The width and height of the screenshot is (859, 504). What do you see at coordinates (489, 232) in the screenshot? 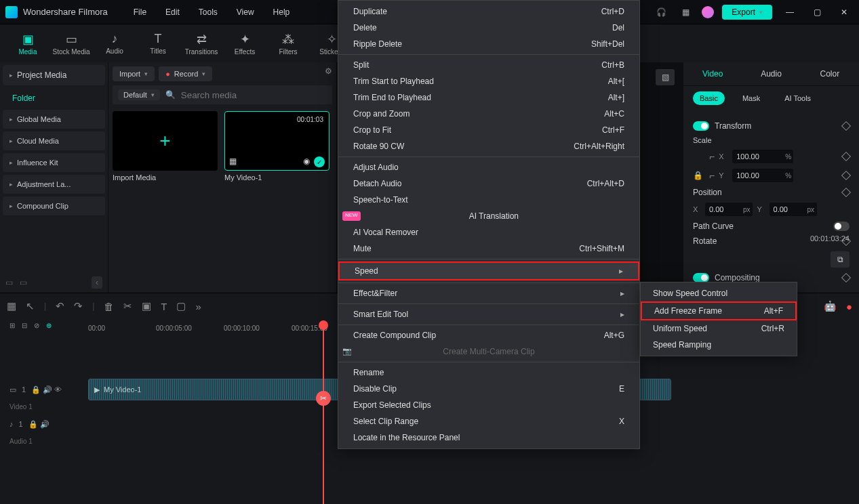
I see `ctx-ai-vocal-remover: AI Vocal Remover` at bounding box center [489, 232].